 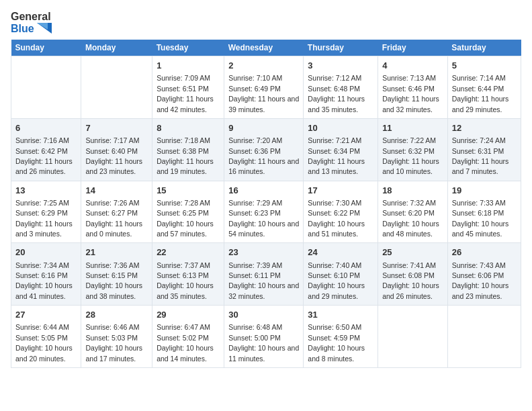 I want to click on weekday-header: Tuesday, so click(x=188, y=48).